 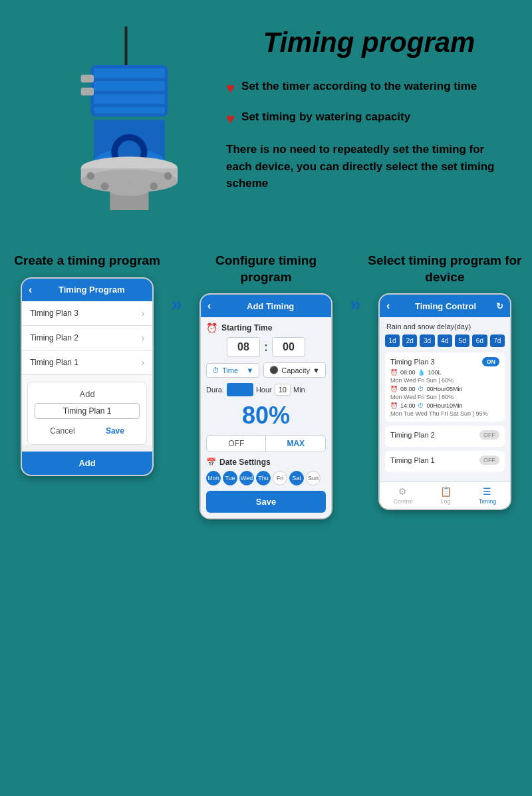 I want to click on tab-log-label: Log, so click(x=446, y=501).